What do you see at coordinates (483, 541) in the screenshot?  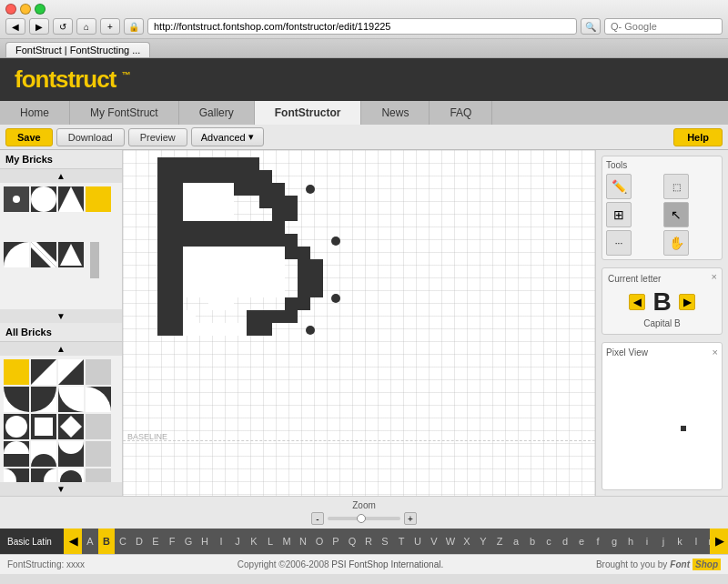 I see `char-cell-Y: Y` at bounding box center [483, 541].